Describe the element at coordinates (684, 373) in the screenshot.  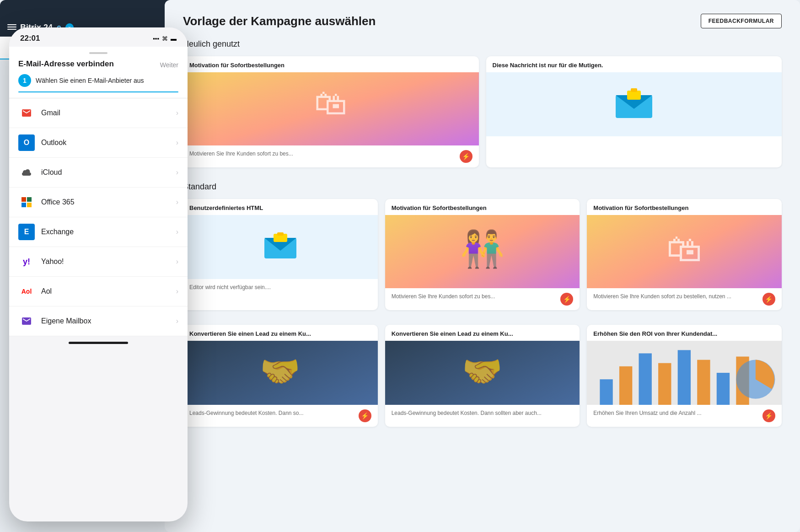
I see `std-t6-image` at that location.